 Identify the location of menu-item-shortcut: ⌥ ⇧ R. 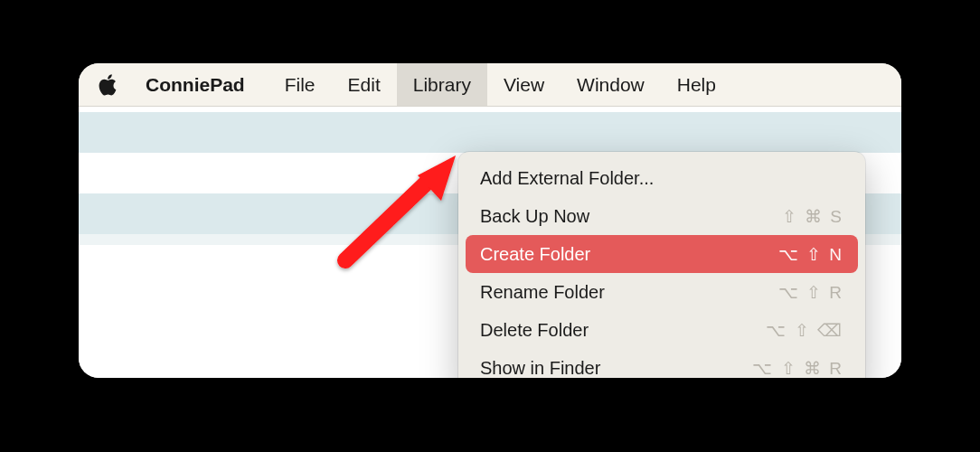
(811, 293).